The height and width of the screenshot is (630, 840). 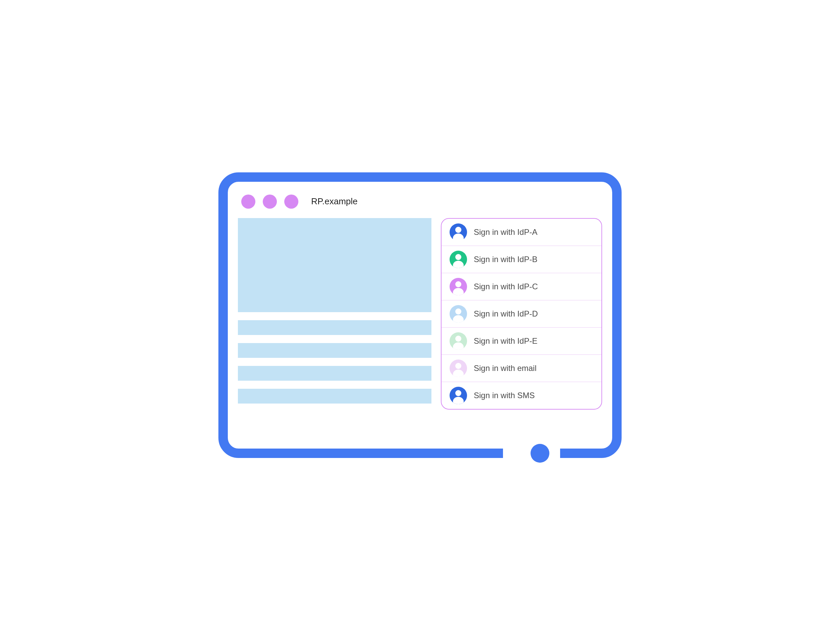 What do you see at coordinates (522, 287) in the screenshot?
I see `signin-option-idp-c: Sign in with IdP-C` at bounding box center [522, 287].